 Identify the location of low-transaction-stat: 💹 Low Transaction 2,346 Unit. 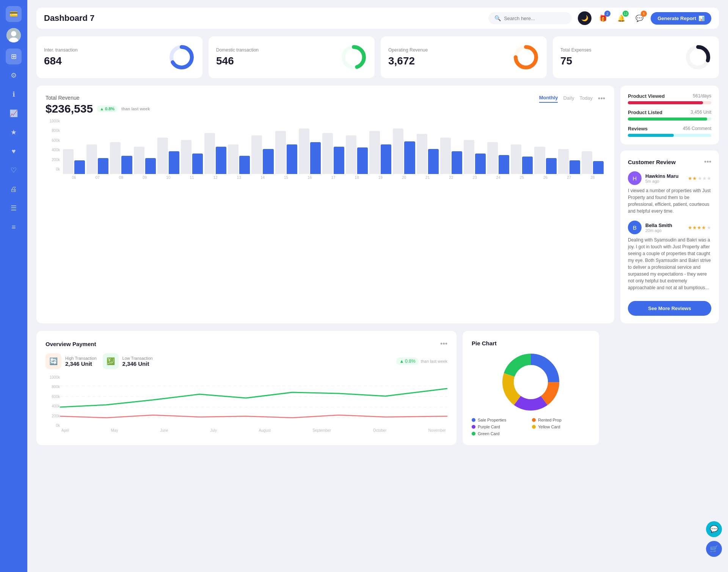
(128, 361).